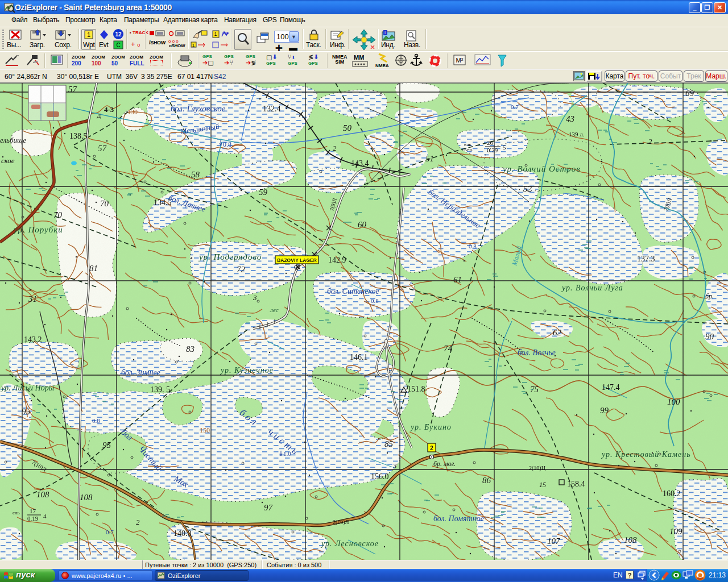 The image size is (728, 582). I want to click on svg-text: M², so click(460, 60).